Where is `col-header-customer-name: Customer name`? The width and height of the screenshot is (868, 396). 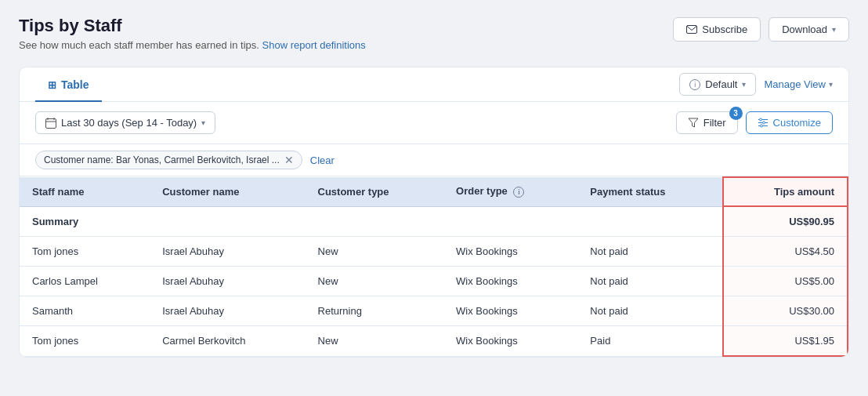
col-header-customer-name: Customer name is located at coordinates (227, 191).